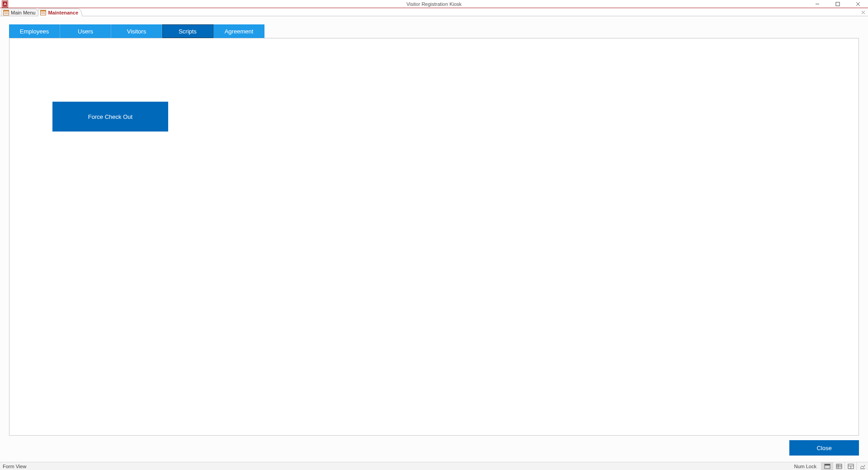 Image resolution: width=868 pixels, height=470 pixels. I want to click on maximize-button, so click(837, 4).